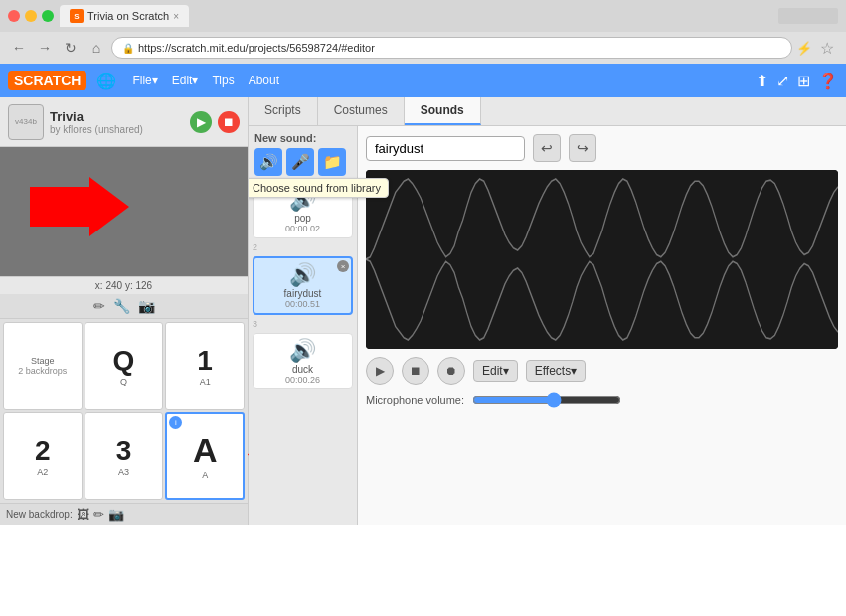 The height and width of the screenshot is (616, 846). What do you see at coordinates (206, 80) in the screenshot?
I see `toolbar-menu: File▾ Edit▾ Tips About` at bounding box center [206, 80].